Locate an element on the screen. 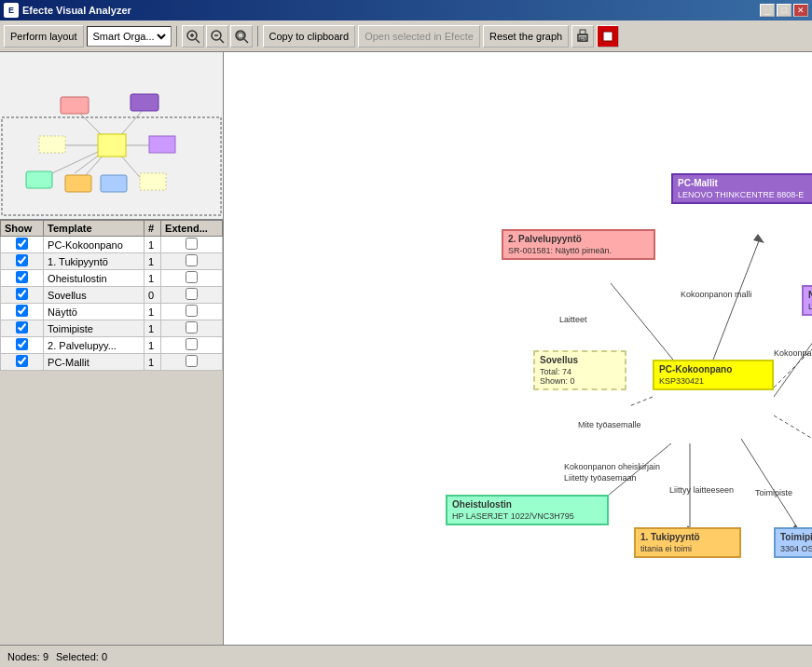 Image resolution: width=812 pixels, height=667 pixels. edge-label-laitteet: Laitteet is located at coordinates (573, 320).